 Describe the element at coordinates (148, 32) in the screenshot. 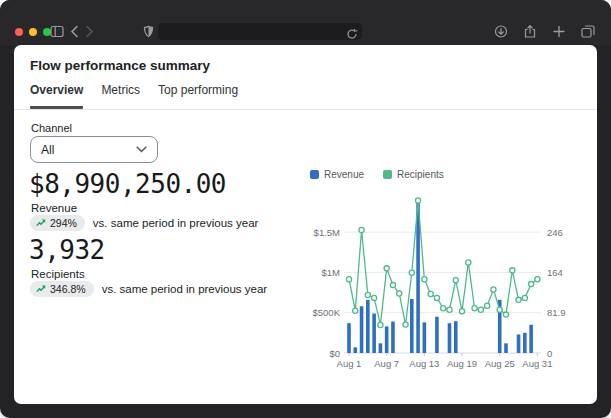

I see `privacy-shield-icon` at that location.